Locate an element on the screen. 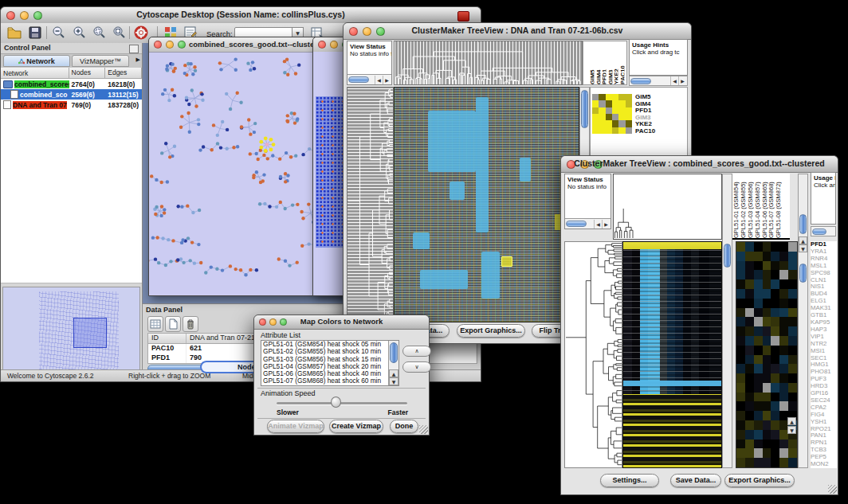 The height and width of the screenshot is (504, 848). dialog-titlebar: Map Colors to Network is located at coordinates (341, 322).